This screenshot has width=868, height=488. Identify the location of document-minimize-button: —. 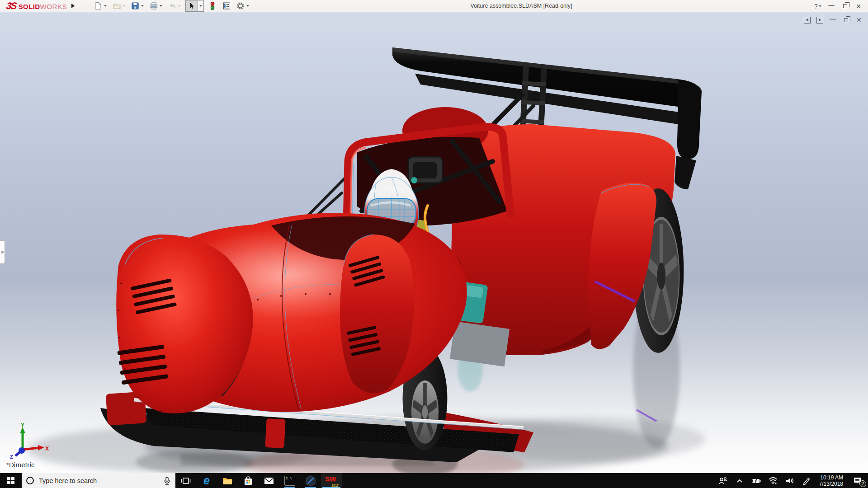
(833, 19).